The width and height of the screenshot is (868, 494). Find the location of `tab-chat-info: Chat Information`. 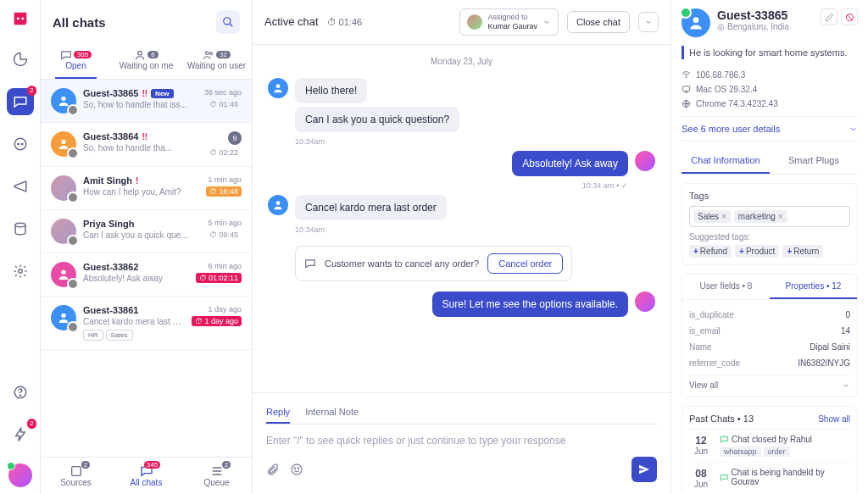

tab-chat-info: Chat Information is located at coordinates (726, 161).